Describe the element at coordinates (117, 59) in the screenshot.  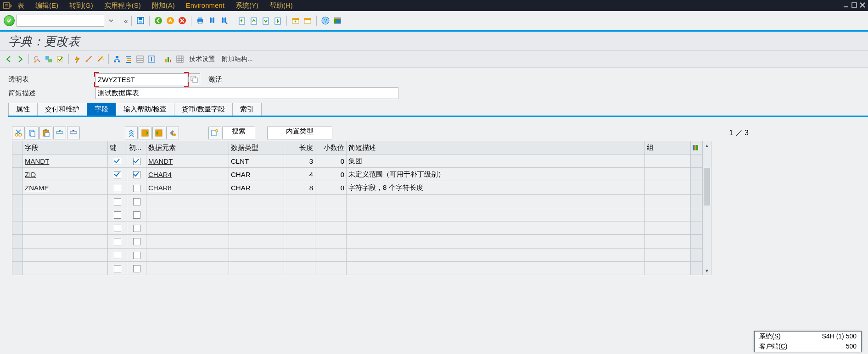
I see `hierarchy-icon` at that location.